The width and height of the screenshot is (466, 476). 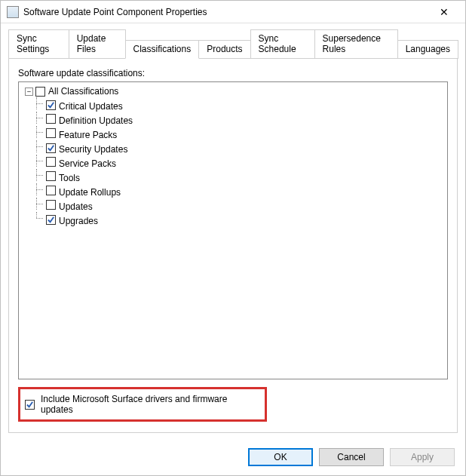 What do you see at coordinates (83, 91) in the screenshot?
I see `tree-root-label: All Classifications` at bounding box center [83, 91].